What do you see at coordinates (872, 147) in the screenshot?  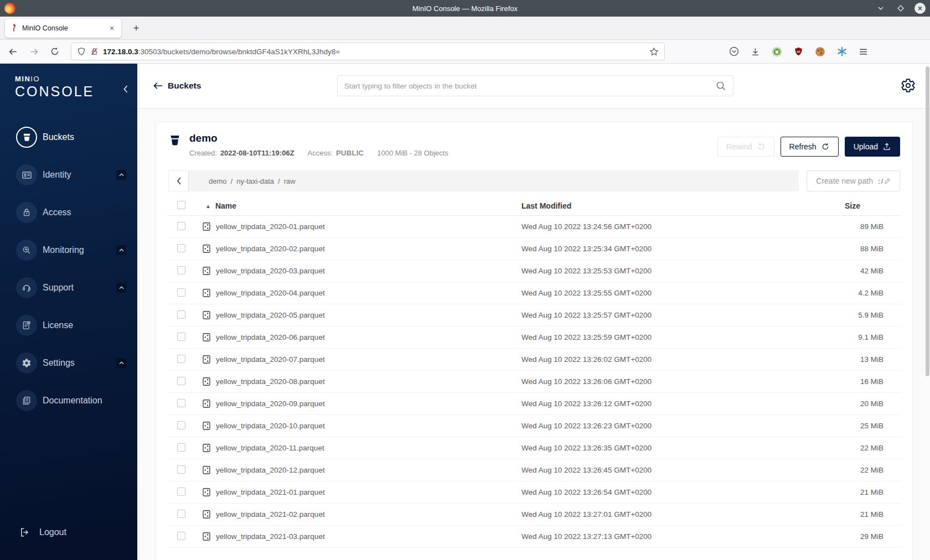 I see `upload-button: Upload` at bounding box center [872, 147].